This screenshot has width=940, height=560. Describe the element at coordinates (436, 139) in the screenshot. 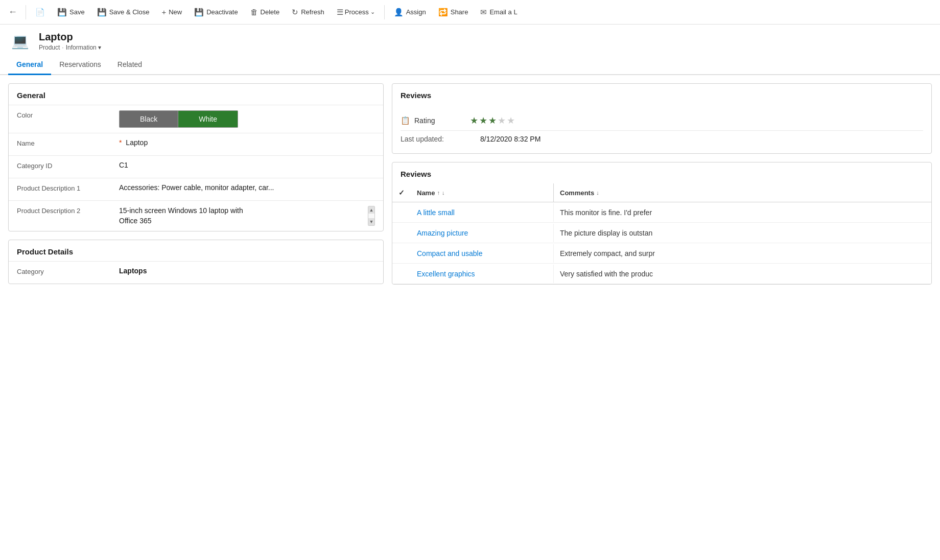

I see `last-updated-label: Last updated:` at that location.